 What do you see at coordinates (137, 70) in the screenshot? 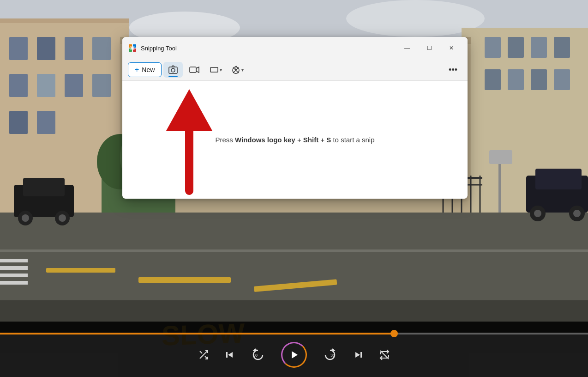
I see `plus-icon: +` at bounding box center [137, 70].